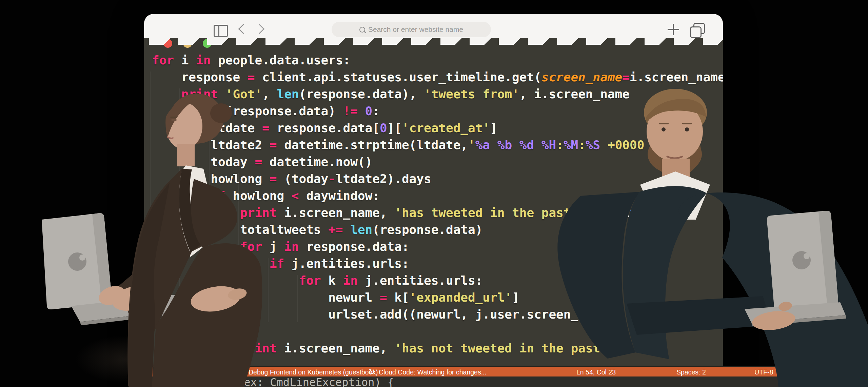  I want to click on code-line: for j in response.data:, so click(437, 247).